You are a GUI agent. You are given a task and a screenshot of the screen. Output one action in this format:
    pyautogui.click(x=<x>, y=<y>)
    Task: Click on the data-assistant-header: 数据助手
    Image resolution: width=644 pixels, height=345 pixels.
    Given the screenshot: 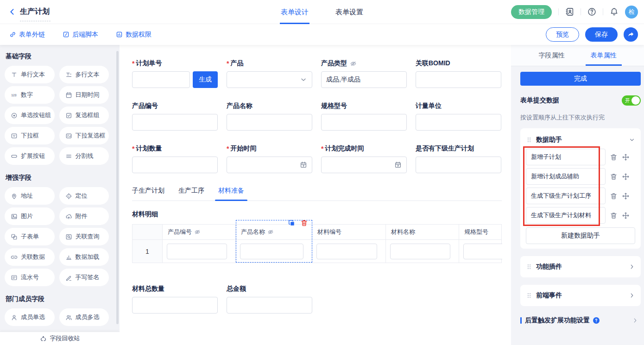 What is the action you would take?
    pyautogui.click(x=581, y=140)
    